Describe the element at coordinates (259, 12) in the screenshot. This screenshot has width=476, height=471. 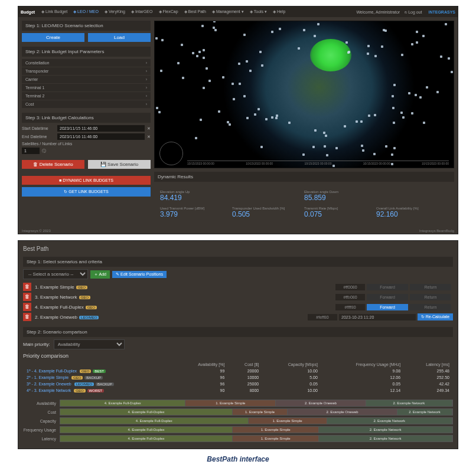
I see `nav-tools: ◈Tools ▾` at that location.